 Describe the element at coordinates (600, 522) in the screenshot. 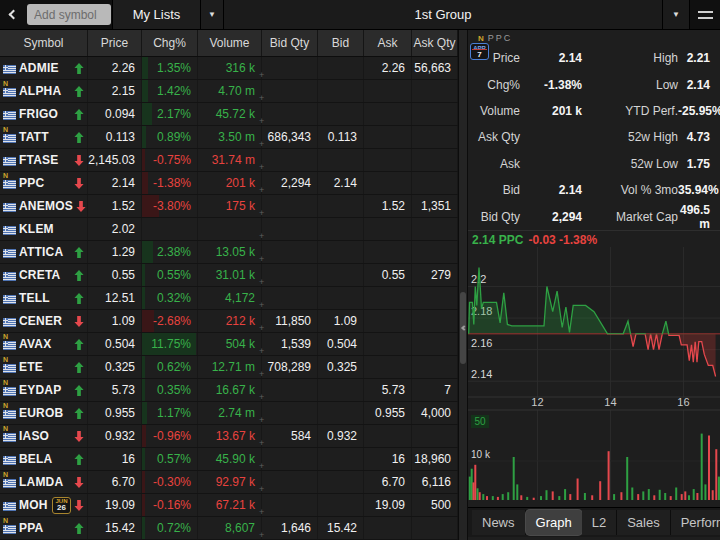

I see `tab-l2: L2` at that location.